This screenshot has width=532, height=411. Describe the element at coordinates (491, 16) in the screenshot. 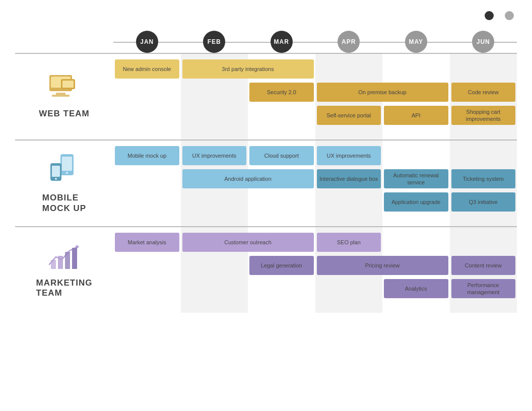

I see `legend-q1` at that location.